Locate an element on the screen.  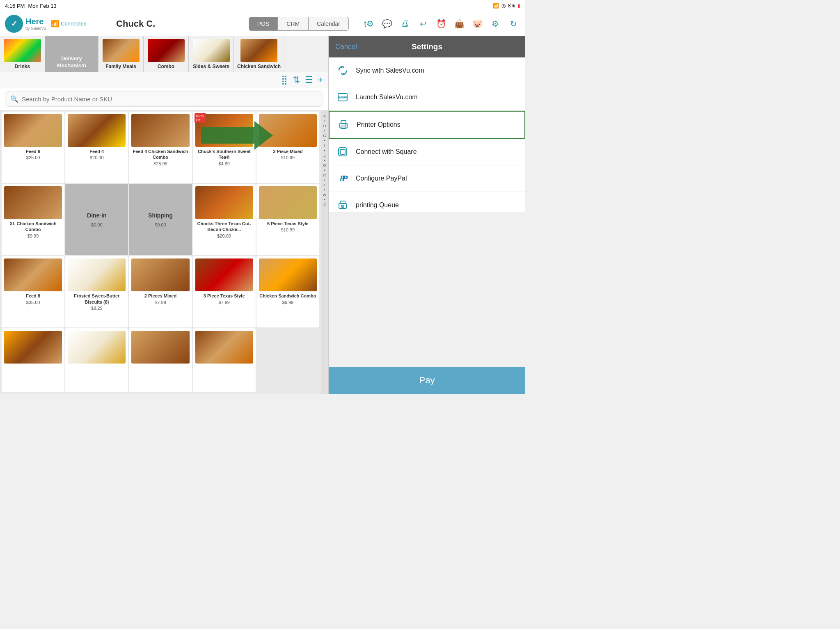
toolbar-row: ⣿ ⇅ ☰ + is located at coordinates (164, 80).